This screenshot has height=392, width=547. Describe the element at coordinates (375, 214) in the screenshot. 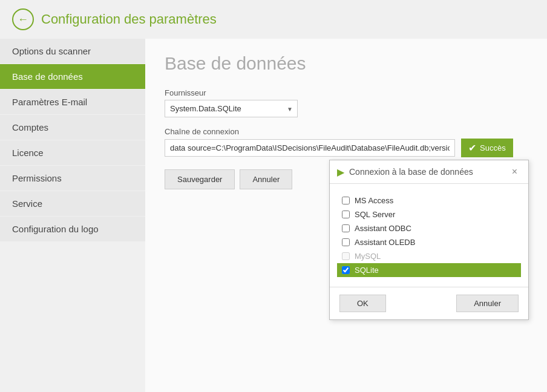

I see `sql-server-label: SQL Server` at that location.